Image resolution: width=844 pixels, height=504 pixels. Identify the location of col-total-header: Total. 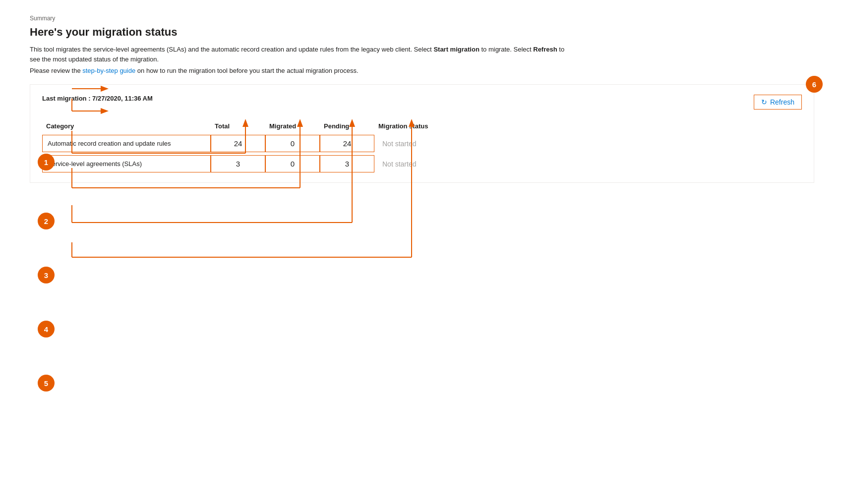
(238, 126).